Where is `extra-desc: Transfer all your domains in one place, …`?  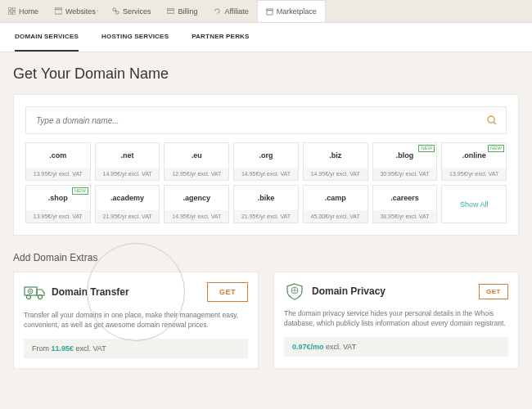
extra-desc: Transfer all your domains in one place, … is located at coordinates (136, 321).